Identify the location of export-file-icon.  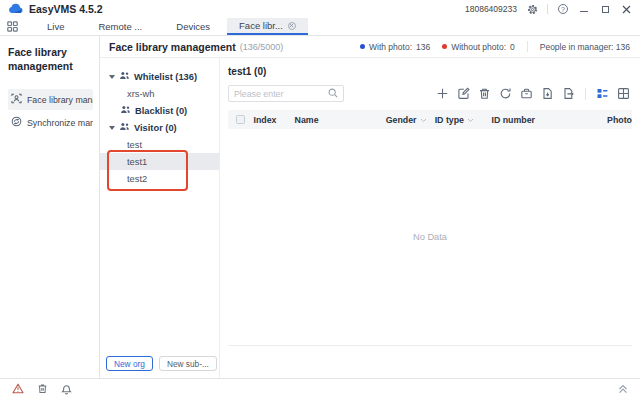
(568, 94).